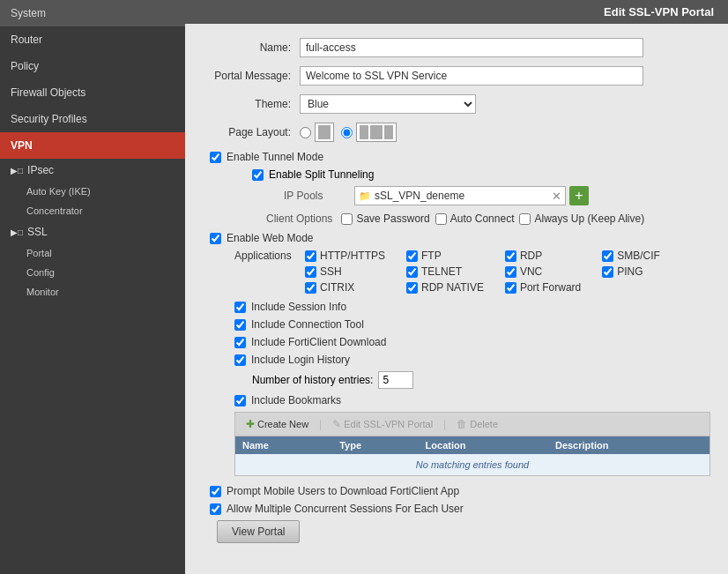 The width and height of the screenshot is (728, 574). I want to click on include-forticlient-checkbox, so click(240, 342).